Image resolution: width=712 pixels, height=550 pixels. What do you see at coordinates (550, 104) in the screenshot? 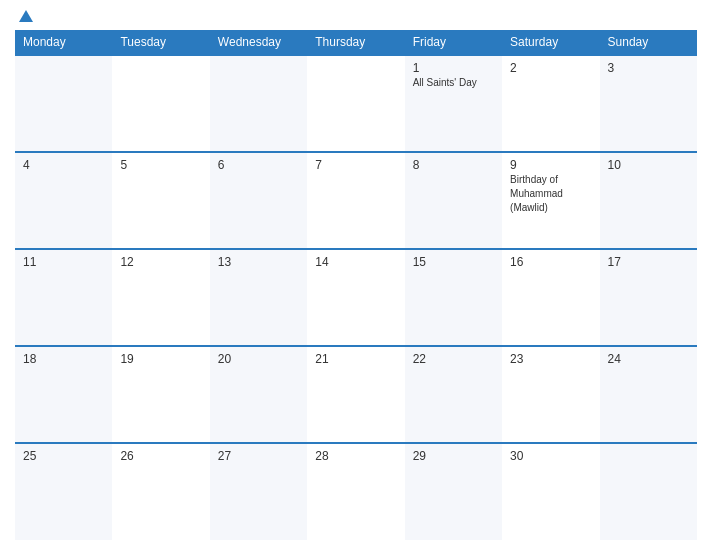
I see `day-cell: 2` at bounding box center [550, 104].